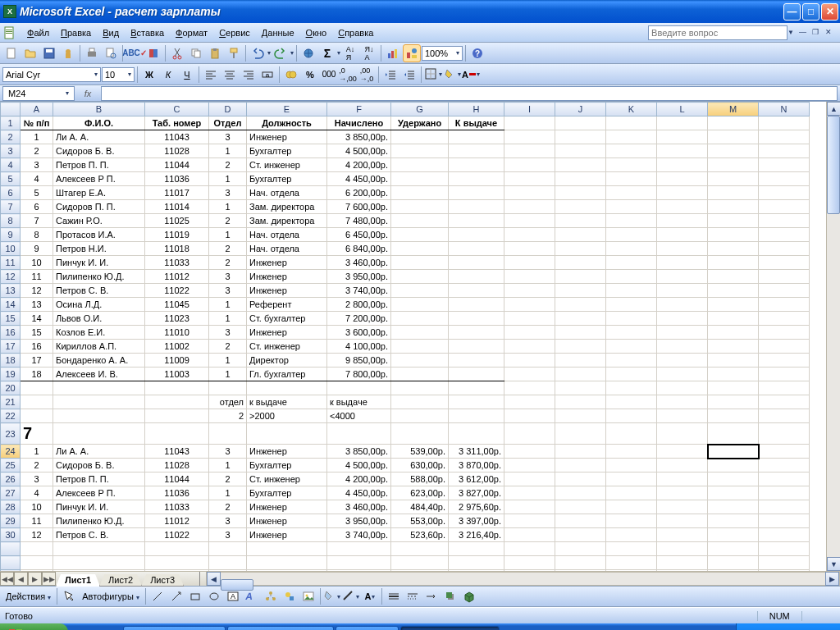 This screenshot has width=840, height=630. I want to click on clipart-button, so click(290, 596).